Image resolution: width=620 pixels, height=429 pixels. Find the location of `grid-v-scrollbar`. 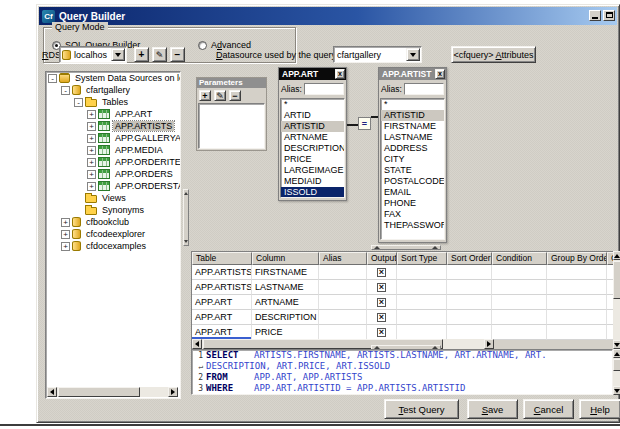

grid-v-scrollbar is located at coordinates (616, 300).